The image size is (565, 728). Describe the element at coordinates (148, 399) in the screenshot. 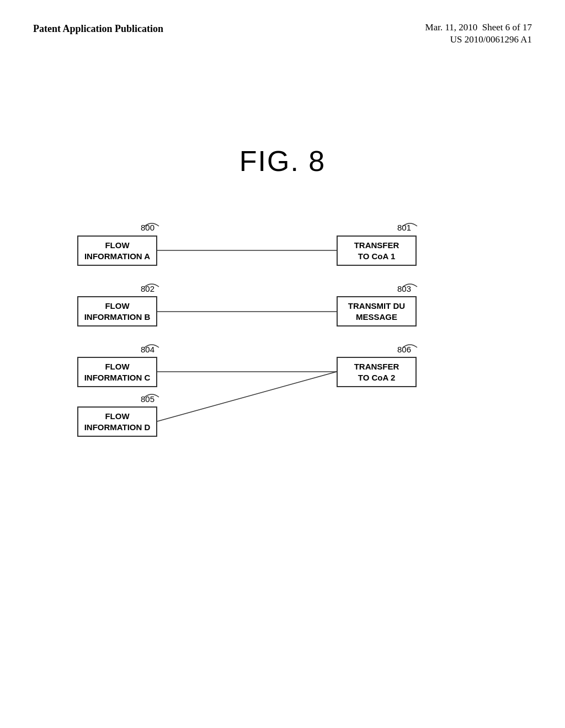

I see `node-id-805: 805` at that location.